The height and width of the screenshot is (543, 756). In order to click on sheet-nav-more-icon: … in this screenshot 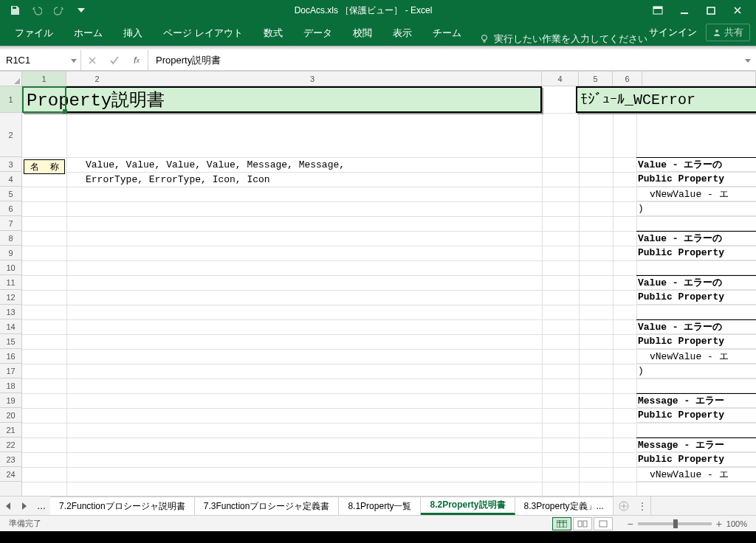, I will do `click(41, 506)`.